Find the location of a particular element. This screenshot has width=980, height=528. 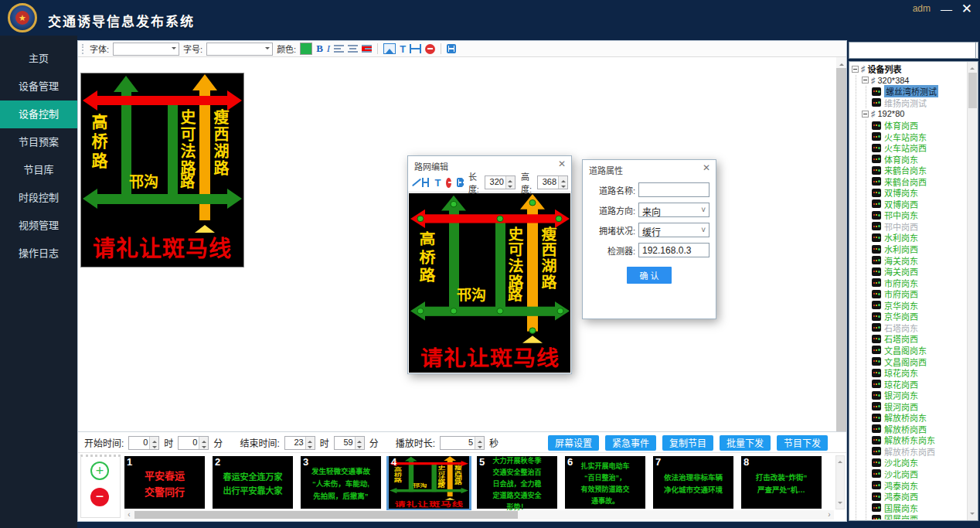

emergency-event-button: 紧急事件 is located at coordinates (631, 443).